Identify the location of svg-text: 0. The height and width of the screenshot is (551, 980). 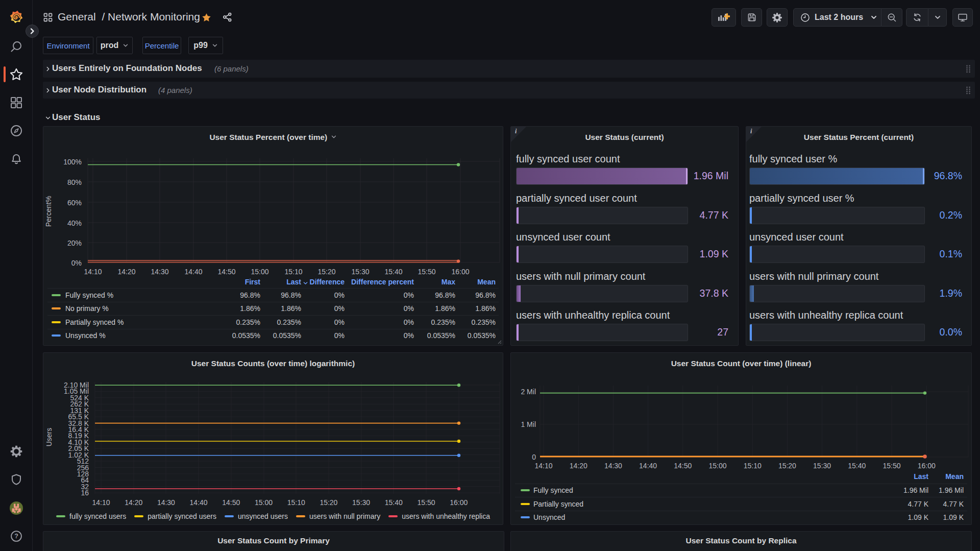
(534, 457).